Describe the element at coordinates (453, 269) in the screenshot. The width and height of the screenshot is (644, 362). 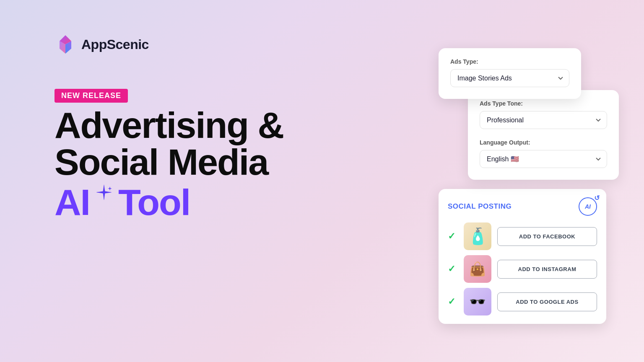
I see `instagram-check-icon: ✓` at that location.